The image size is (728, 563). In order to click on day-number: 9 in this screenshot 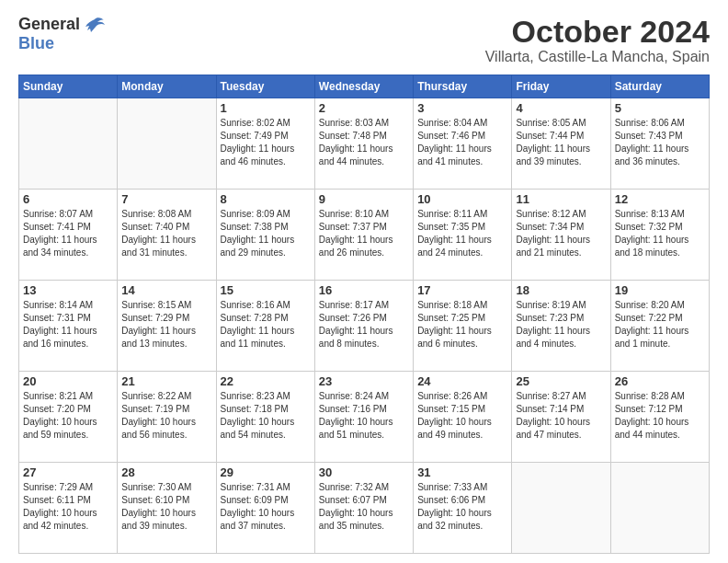, I will do `click(364, 199)`.